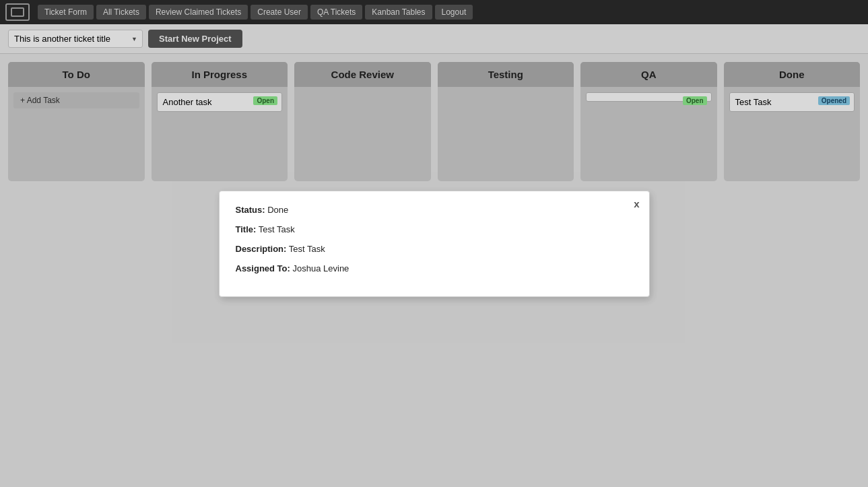 The image size is (868, 487). Describe the element at coordinates (434, 249) in the screenshot. I see `modal-description-row: Description: Test Task` at that location.